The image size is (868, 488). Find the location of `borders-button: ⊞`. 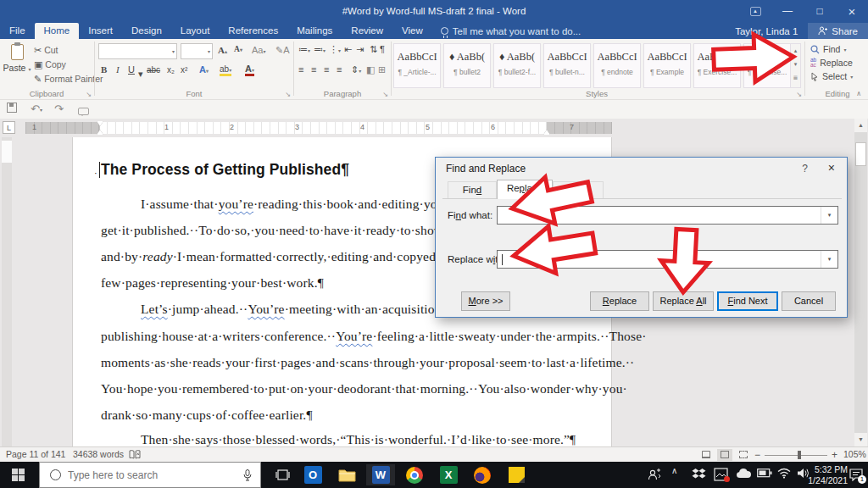

borders-button: ⊞ is located at coordinates (381, 69).